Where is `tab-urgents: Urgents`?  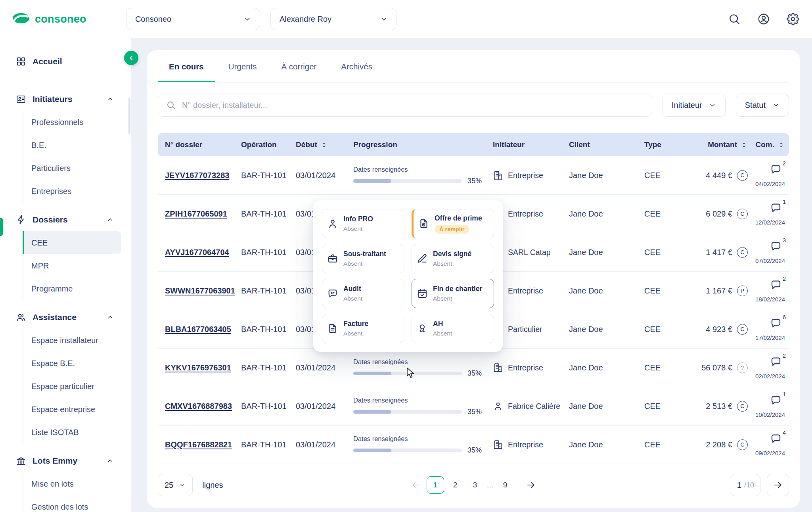
tab-urgents: Urgents is located at coordinates (243, 66).